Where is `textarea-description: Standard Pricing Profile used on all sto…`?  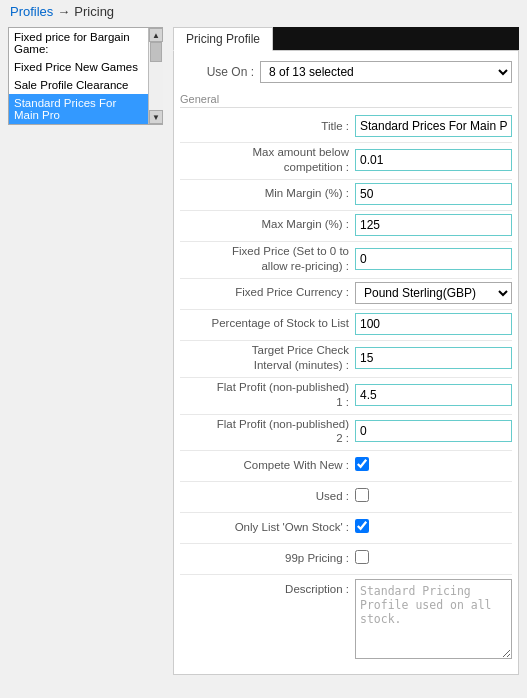 textarea-description: Standard Pricing Profile used on all sto… is located at coordinates (434, 619).